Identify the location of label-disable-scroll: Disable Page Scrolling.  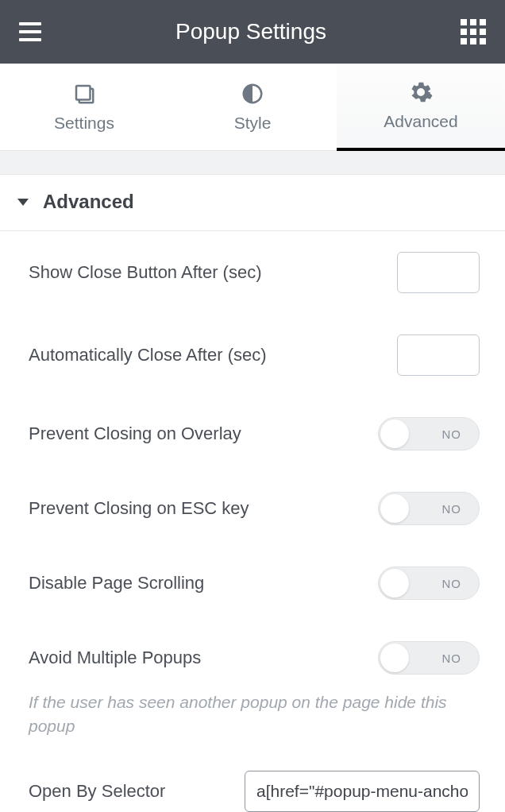
(203, 583).